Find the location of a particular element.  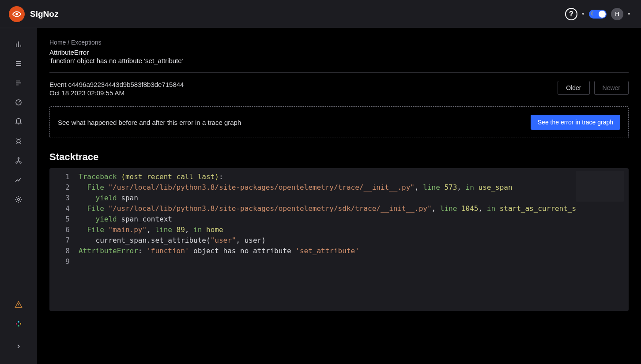

breadcrumb: Home / Exceptions is located at coordinates (339, 42).